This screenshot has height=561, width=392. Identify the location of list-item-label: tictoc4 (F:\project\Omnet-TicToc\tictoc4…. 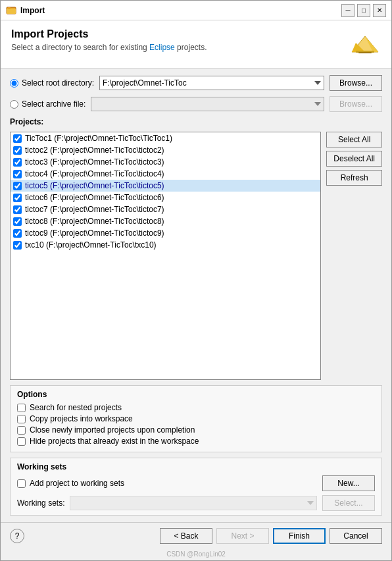
(95, 174).